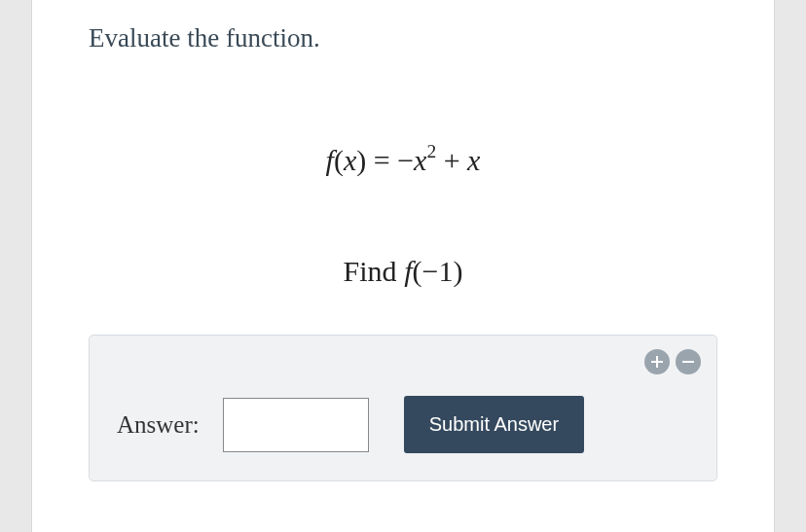 Image resolution: width=806 pixels, height=532 pixels. What do you see at coordinates (158, 425) in the screenshot?
I see `answer-label: Answer:` at bounding box center [158, 425].